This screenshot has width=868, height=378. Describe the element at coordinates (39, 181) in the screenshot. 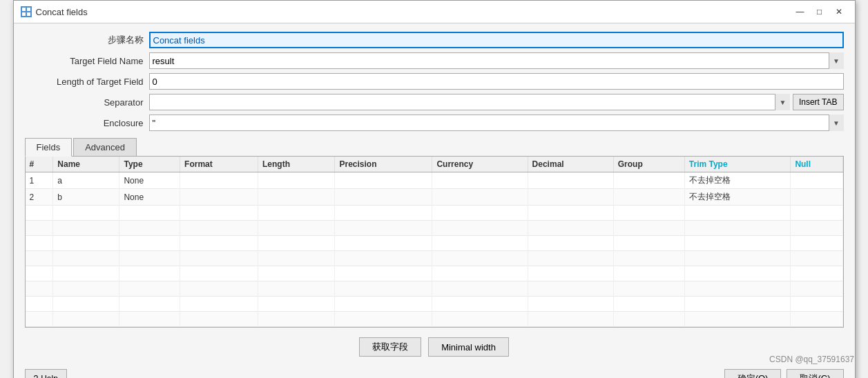

I see `cell-num: 1` at that location.